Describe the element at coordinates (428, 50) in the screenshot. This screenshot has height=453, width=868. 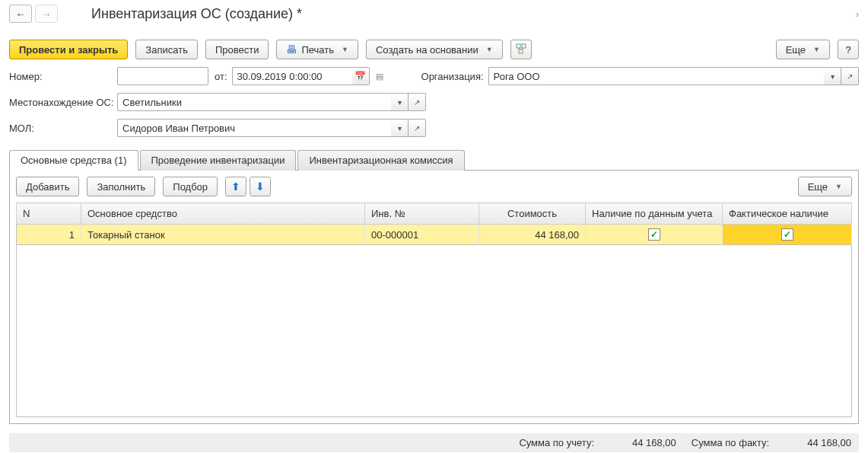
I see `create-based-on-label: Создать на основании` at that location.